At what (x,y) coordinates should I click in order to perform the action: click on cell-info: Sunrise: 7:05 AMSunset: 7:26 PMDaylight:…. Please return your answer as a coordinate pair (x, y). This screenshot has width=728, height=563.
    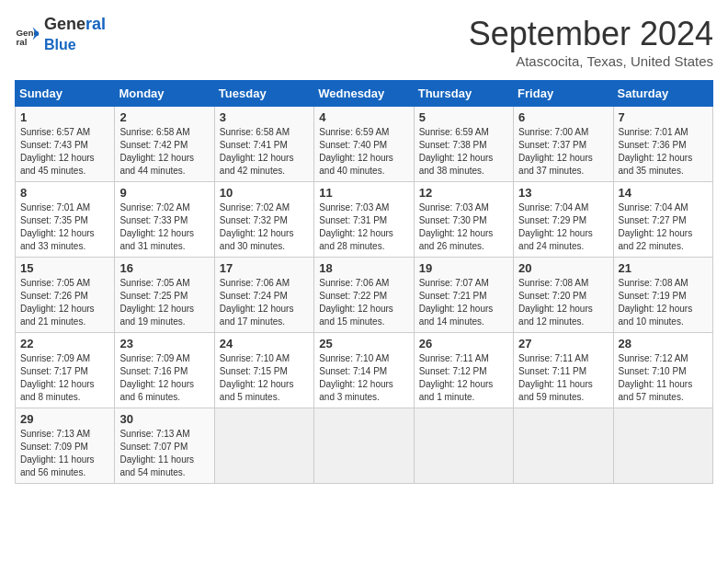
    Looking at the image, I should click on (57, 302).